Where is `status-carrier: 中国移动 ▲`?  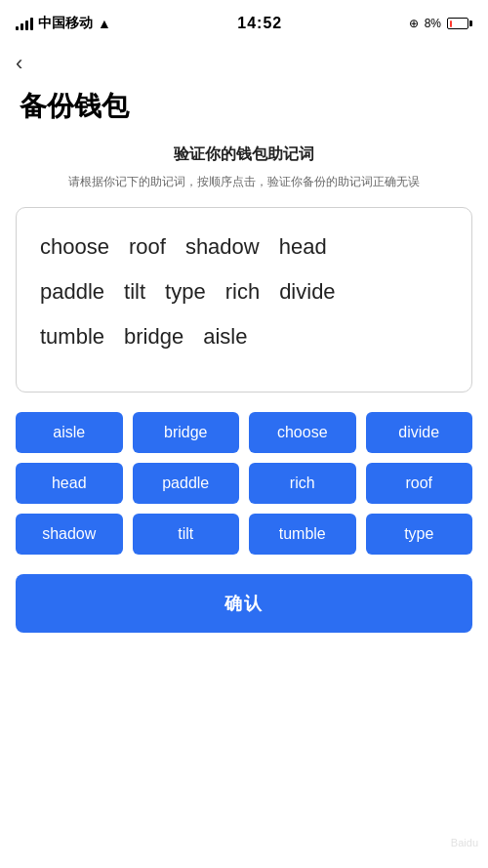 status-carrier: 中国移动 ▲ is located at coordinates (63, 23).